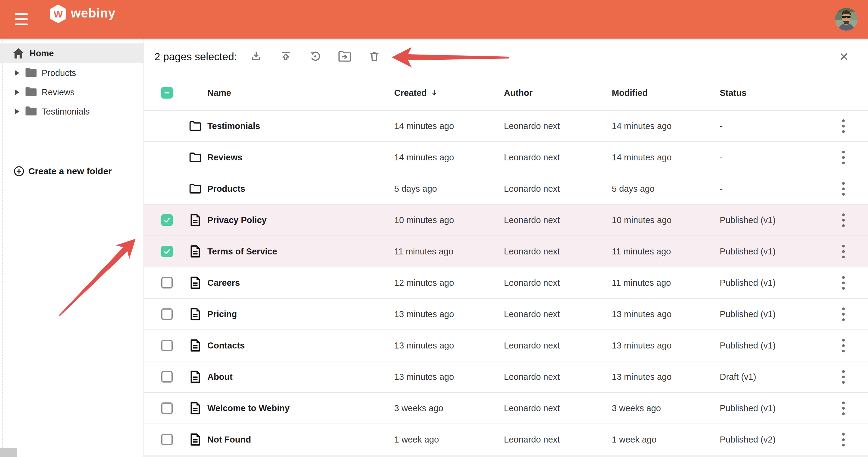 This screenshot has width=868, height=457. What do you see at coordinates (506, 93) in the screenshot?
I see `table-header: Name Created Author Modified Status` at bounding box center [506, 93].